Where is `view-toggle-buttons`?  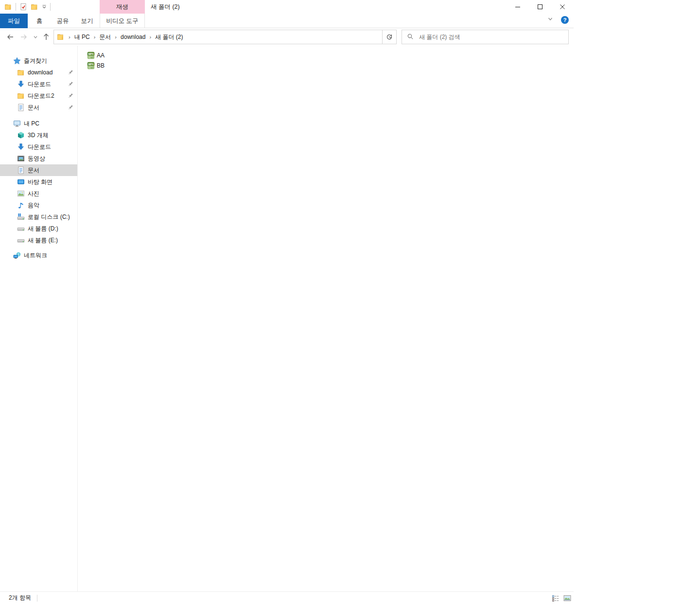 view-toggle-buttons is located at coordinates (561, 598).